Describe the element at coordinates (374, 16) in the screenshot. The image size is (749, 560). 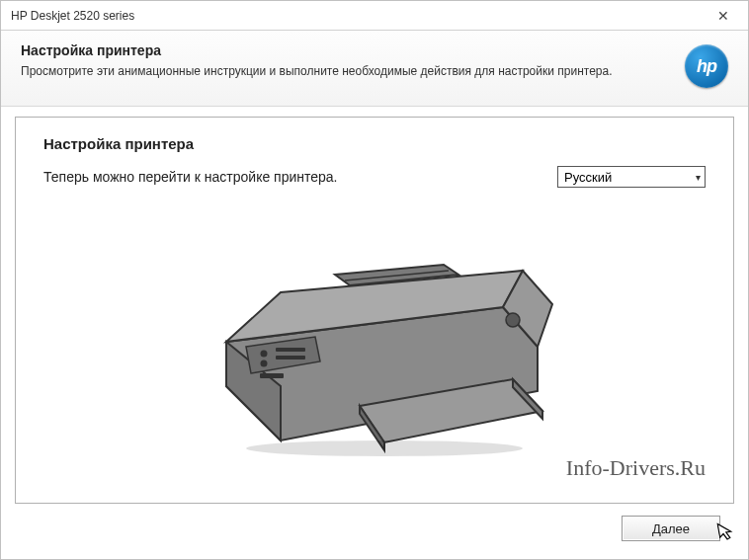
I see `titlebar: HP Deskjet 2520 series ✕` at that location.